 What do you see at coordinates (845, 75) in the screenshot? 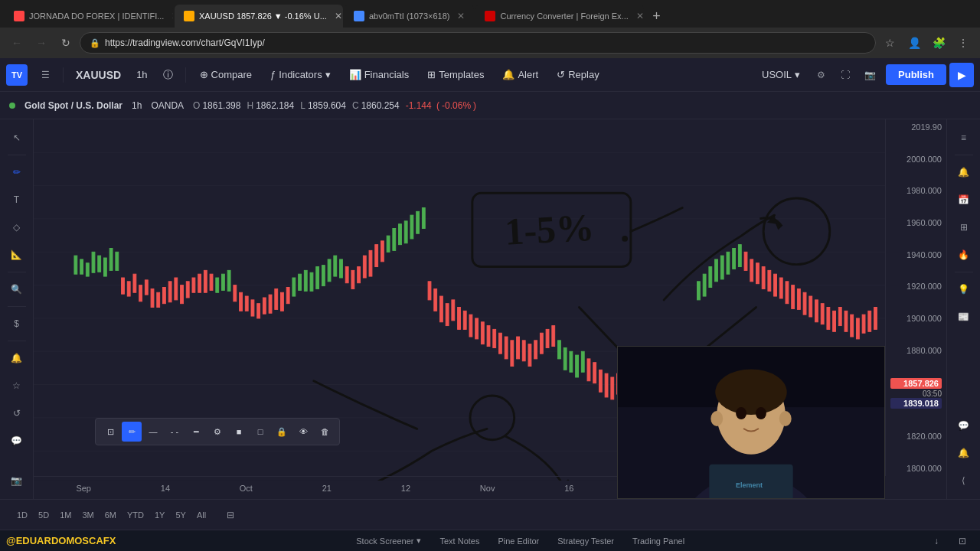
I see `fullscreen-button: ⛶` at bounding box center [845, 75].